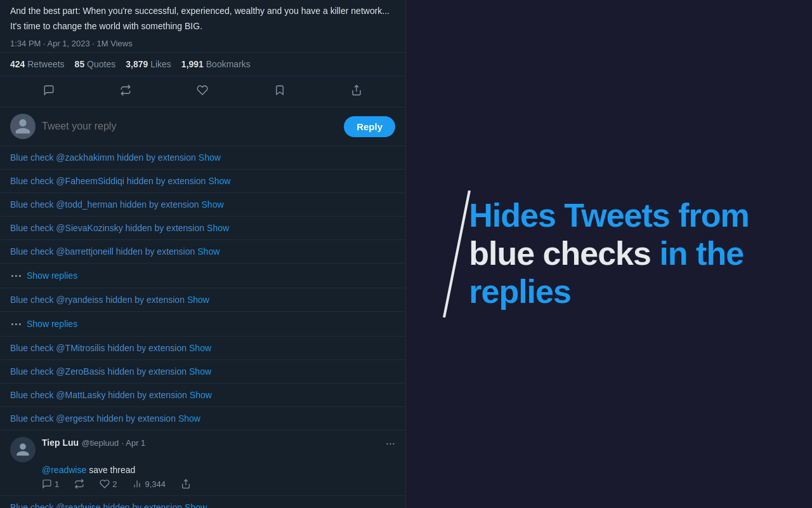 This screenshot has height=508, width=812. Describe the element at coordinates (203, 229) in the screenshot. I see `hidden-tweet-row: Blue check @SievaKozinsky hidden by exte…` at that location.